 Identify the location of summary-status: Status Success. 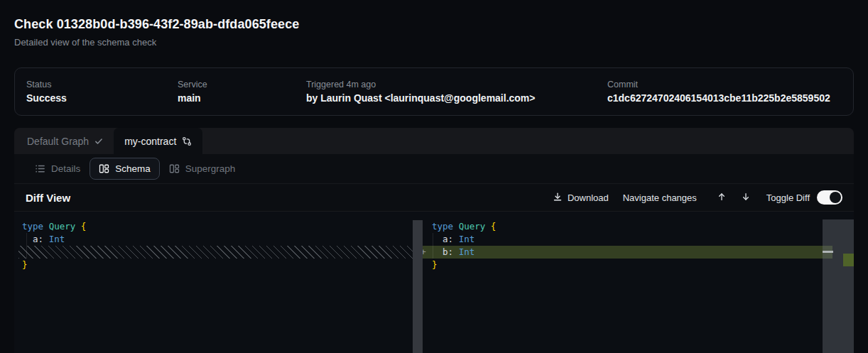
(102, 92).